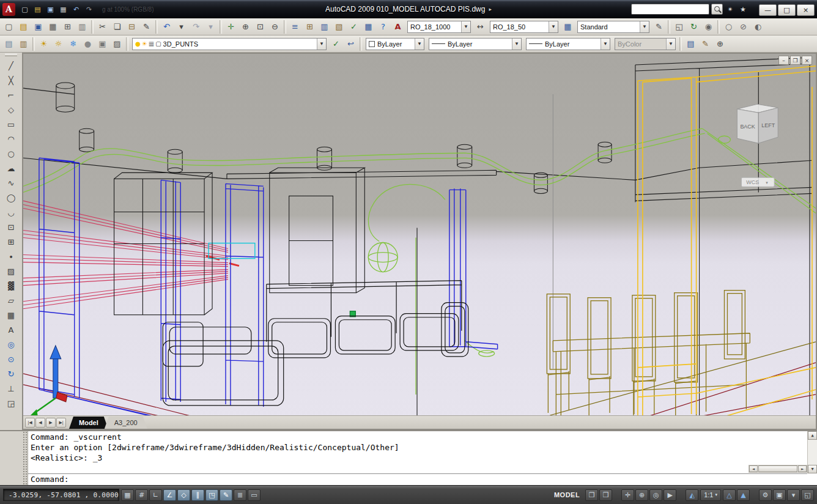  What do you see at coordinates (23, 44) in the screenshot?
I see `layer-states-manager-icon: ▥` at bounding box center [23, 44].